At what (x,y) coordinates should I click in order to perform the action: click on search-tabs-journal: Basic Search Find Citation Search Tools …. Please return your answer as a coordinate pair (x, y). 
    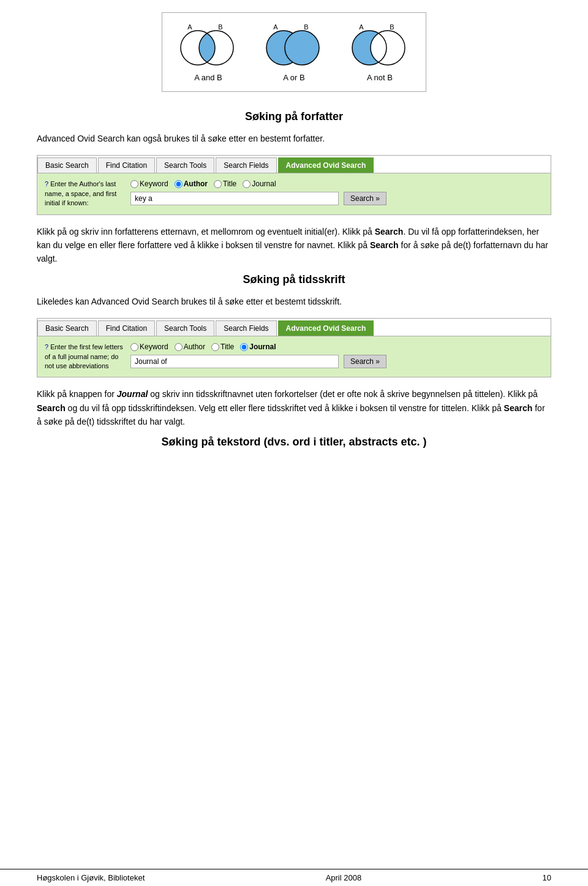
    Looking at the image, I should click on (294, 327).